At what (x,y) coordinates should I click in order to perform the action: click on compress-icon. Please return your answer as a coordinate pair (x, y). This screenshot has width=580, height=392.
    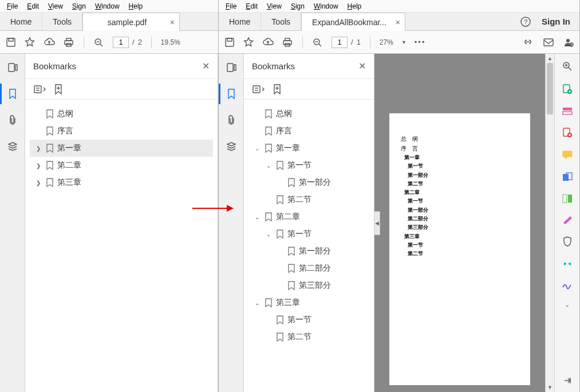
    Looking at the image, I should click on (567, 264).